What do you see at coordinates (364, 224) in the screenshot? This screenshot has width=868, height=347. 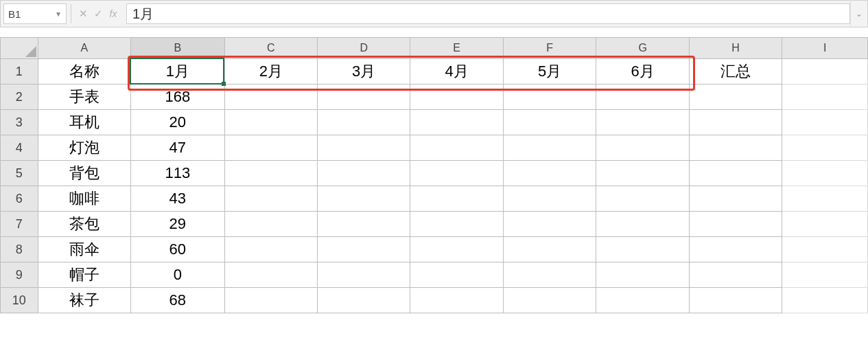 I see `cell-D7` at bounding box center [364, 224].